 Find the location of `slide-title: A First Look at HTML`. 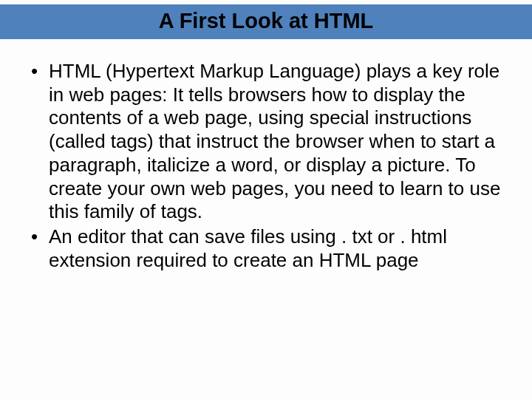

slide-title: A First Look at HTML is located at coordinates (266, 22).